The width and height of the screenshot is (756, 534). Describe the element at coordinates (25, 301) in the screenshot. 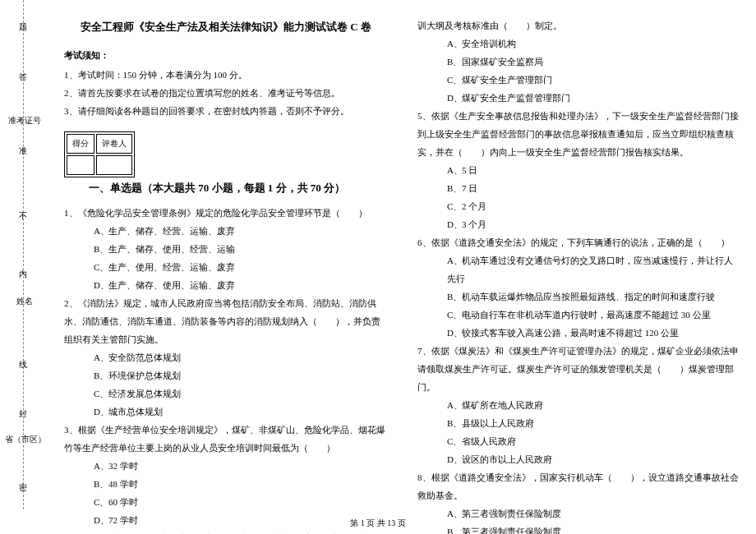

I see `gutter-field-name-label: 姓名` at that location.